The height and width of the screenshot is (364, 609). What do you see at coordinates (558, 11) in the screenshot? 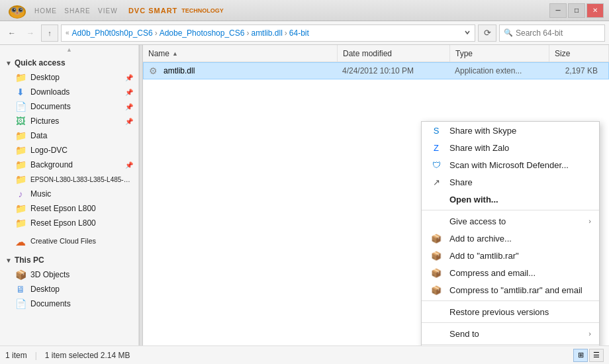
I see `minimize-button: ─` at bounding box center [558, 11].